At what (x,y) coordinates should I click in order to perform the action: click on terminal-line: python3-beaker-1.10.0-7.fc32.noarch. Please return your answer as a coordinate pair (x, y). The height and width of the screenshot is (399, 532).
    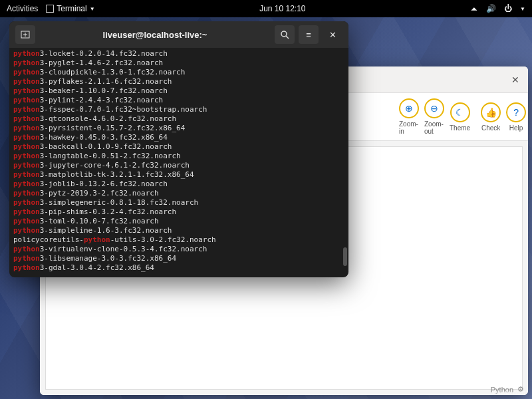
    Looking at the image, I should click on (179, 91).